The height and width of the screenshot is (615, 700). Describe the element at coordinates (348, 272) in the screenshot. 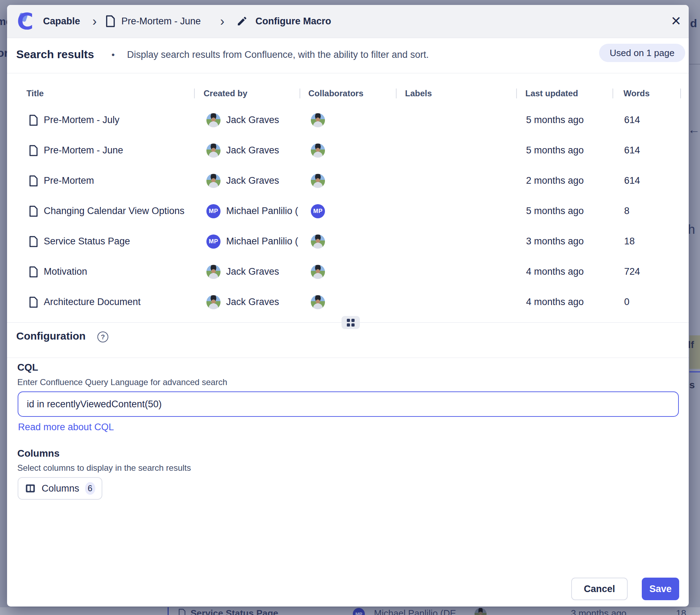

I see `table-row: Motivation Jack Graves 4 months ago 724` at that location.